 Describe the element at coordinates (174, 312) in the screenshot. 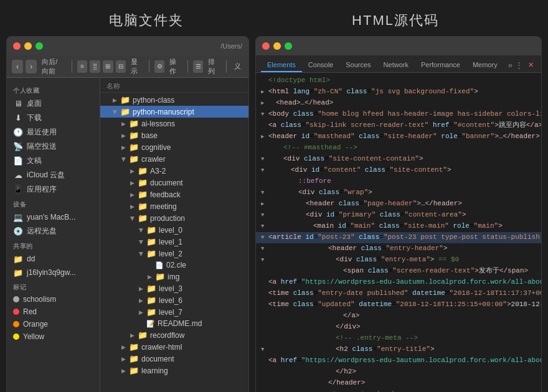

I see `file-row: ▶ 📁 level_7` at that location.